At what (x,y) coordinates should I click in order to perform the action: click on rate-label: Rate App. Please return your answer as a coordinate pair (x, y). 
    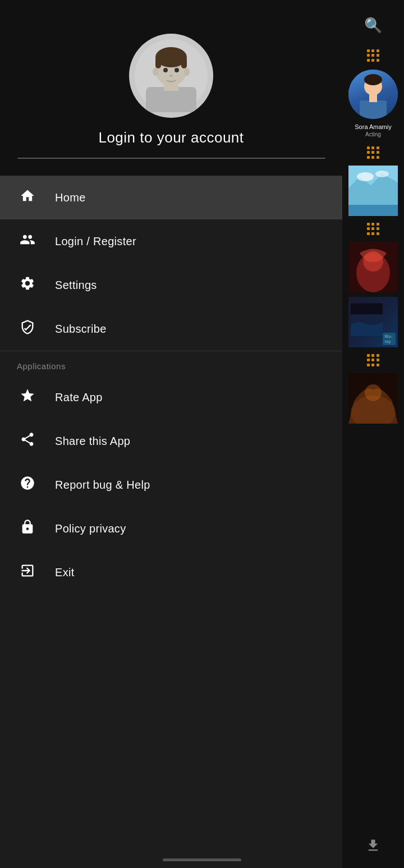
    Looking at the image, I should click on (79, 397).